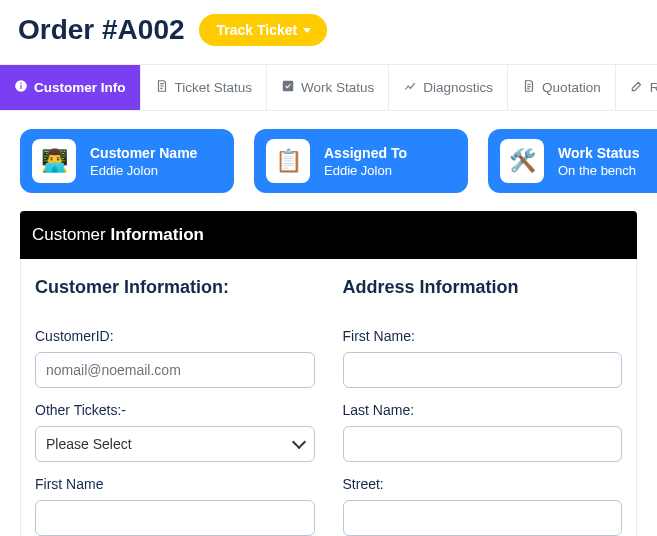  I want to click on addr-last-name-input, so click(483, 444).